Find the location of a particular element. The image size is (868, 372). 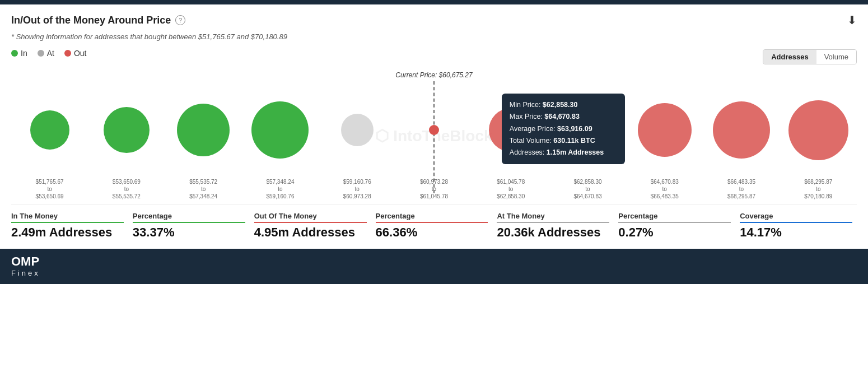

legend-in: In is located at coordinates (19, 53).